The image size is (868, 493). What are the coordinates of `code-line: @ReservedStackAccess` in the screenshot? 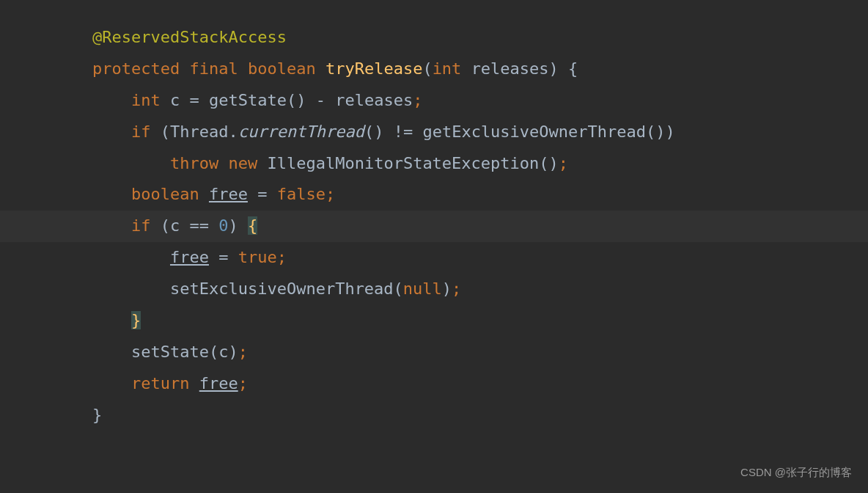 It's located at (434, 38).